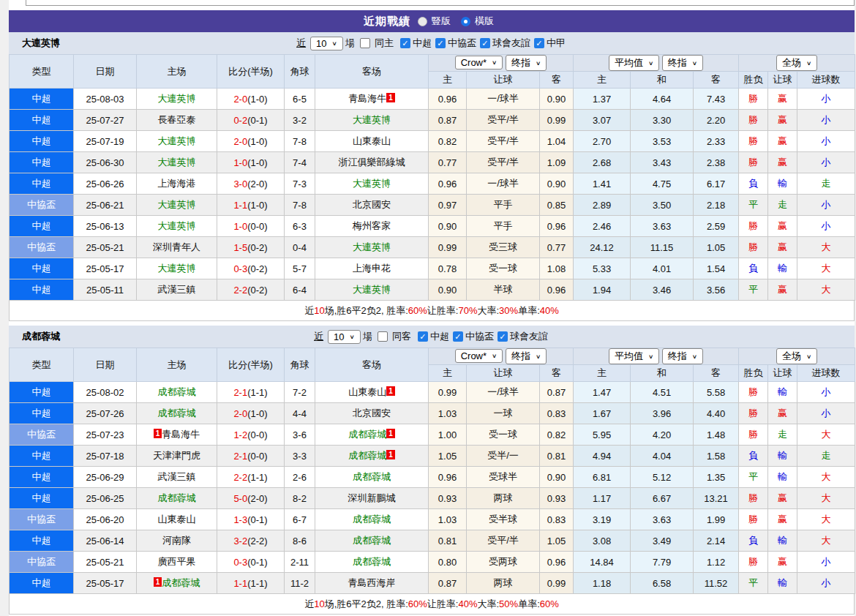 The height and width of the screenshot is (616, 856). Describe the element at coordinates (105, 269) in the screenshot. I see `match-date: 25-05-17` at that location.